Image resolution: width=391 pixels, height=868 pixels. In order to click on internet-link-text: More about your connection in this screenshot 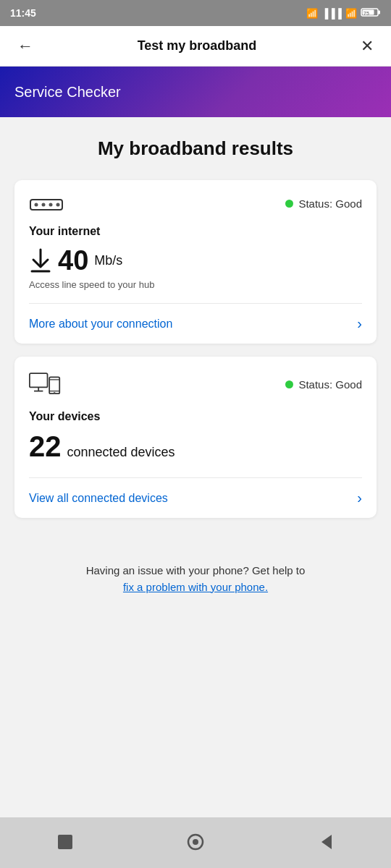, I will do `click(101, 324)`.